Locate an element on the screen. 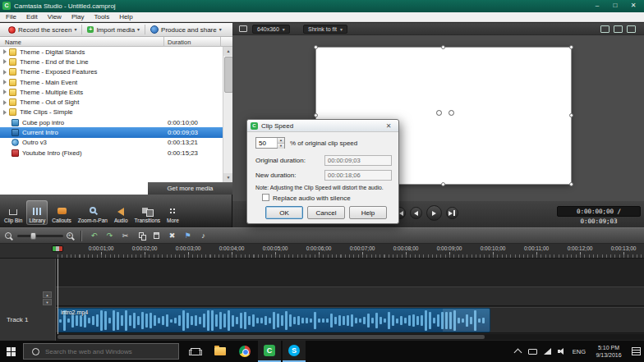 Image resolution: width=644 pixels, height=362 pixels. dialog-close-icon: ✕ is located at coordinates (389, 126).